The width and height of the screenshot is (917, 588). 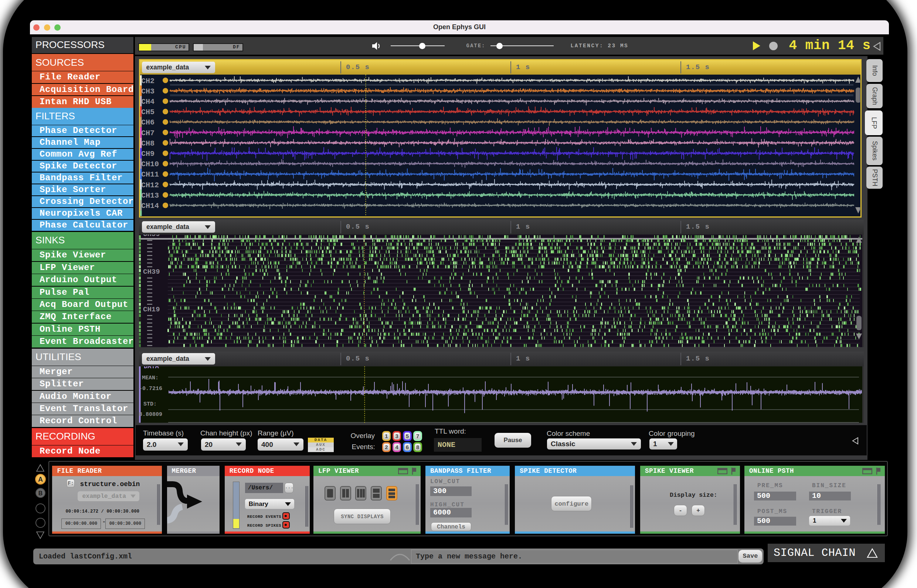 What do you see at coordinates (148, 123) in the screenshot?
I see `svg-text: CH6` at bounding box center [148, 123].